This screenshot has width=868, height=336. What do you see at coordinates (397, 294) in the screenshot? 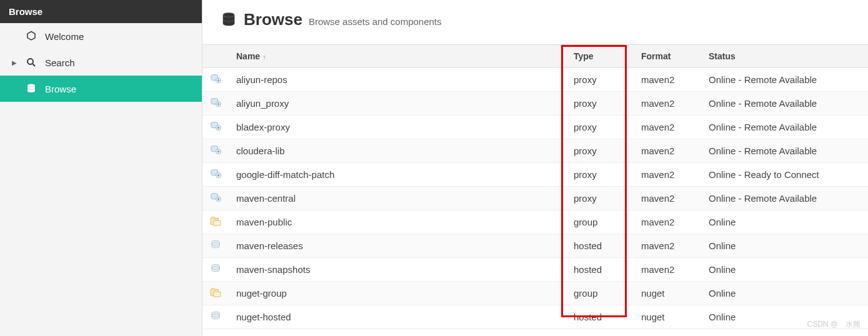
I see `repo-name: nuget-group` at bounding box center [397, 294].